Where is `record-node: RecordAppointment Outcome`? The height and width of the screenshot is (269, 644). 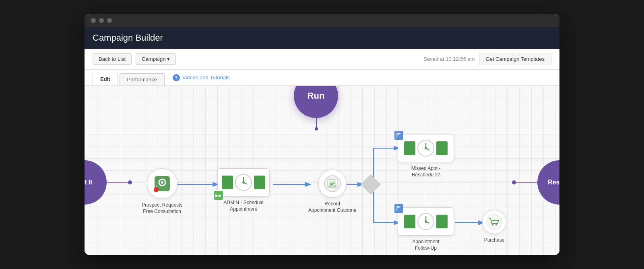 record-node: RecordAppointment Outcome is located at coordinates (332, 192).